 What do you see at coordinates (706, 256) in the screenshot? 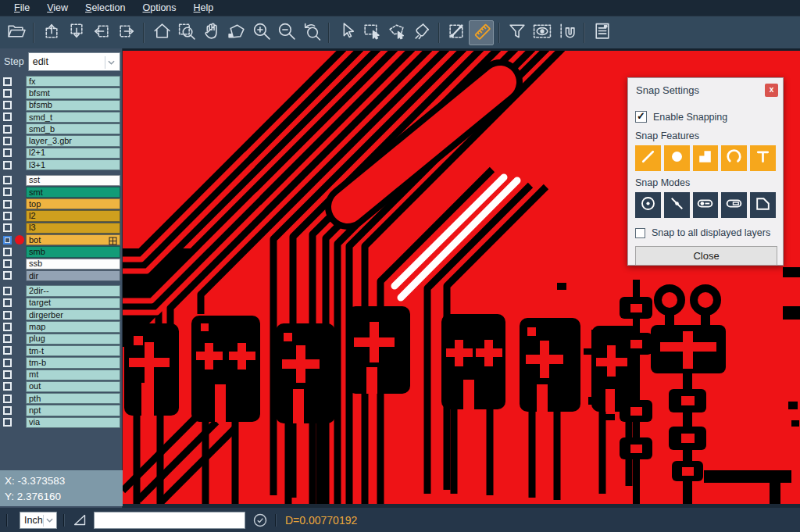
I see `close-button: Close` at bounding box center [706, 256].